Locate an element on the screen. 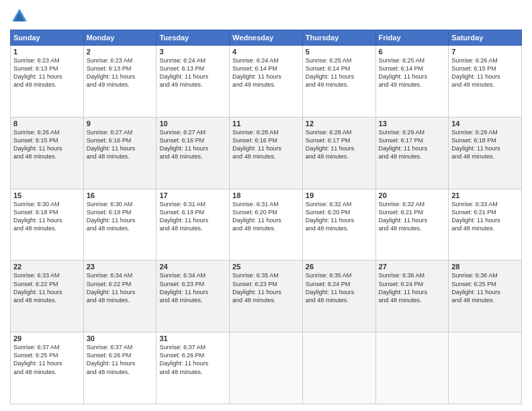  day-number: 26 is located at coordinates (339, 267).